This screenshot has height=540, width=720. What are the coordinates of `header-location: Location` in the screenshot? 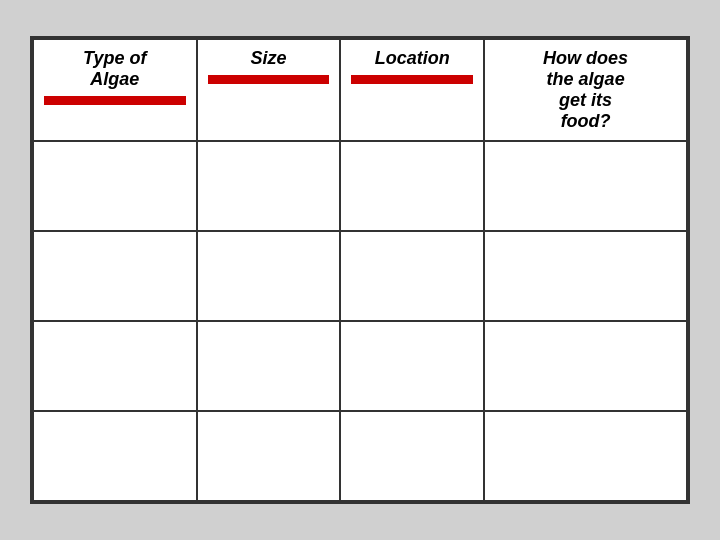 It's located at (412, 90).